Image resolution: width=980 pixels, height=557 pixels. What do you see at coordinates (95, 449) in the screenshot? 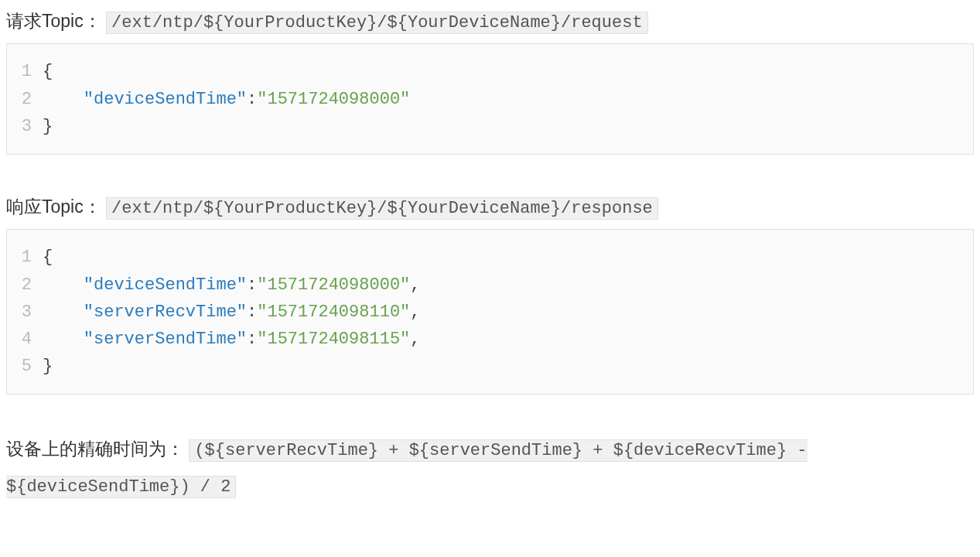
I see `formula-label: 设备上的精确时间为：` at bounding box center [95, 449].